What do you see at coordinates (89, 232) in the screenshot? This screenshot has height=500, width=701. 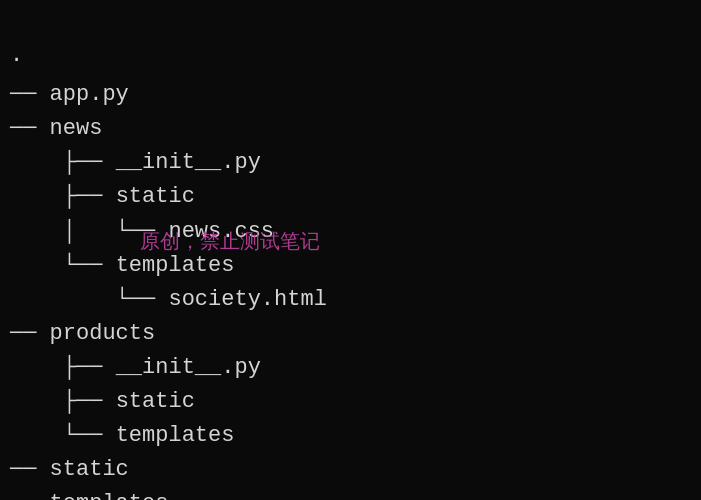 I see `tree-prefix: │ └──` at bounding box center [89, 232].